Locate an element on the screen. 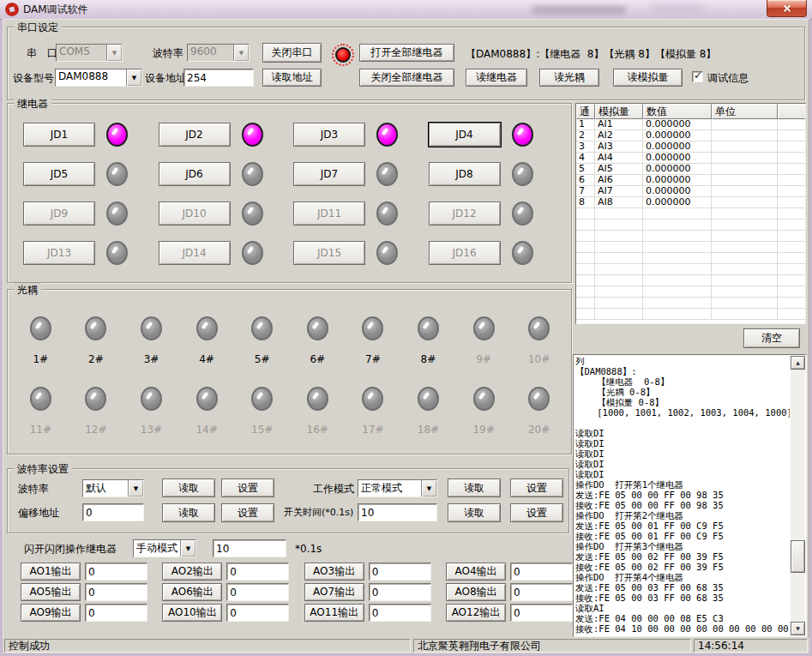 This screenshot has width=812, height=656. relay-button-jd6: JD6 is located at coordinates (195, 174).